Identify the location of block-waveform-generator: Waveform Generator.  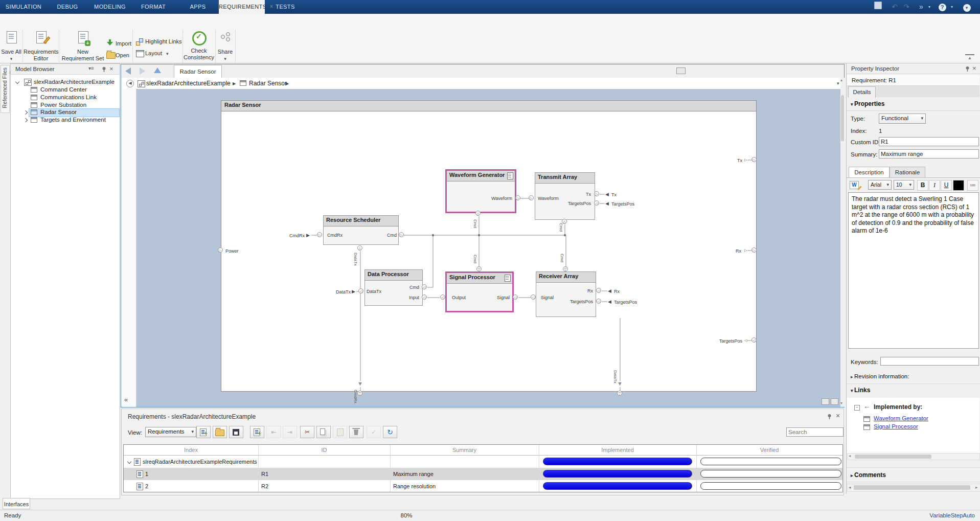
(481, 191).